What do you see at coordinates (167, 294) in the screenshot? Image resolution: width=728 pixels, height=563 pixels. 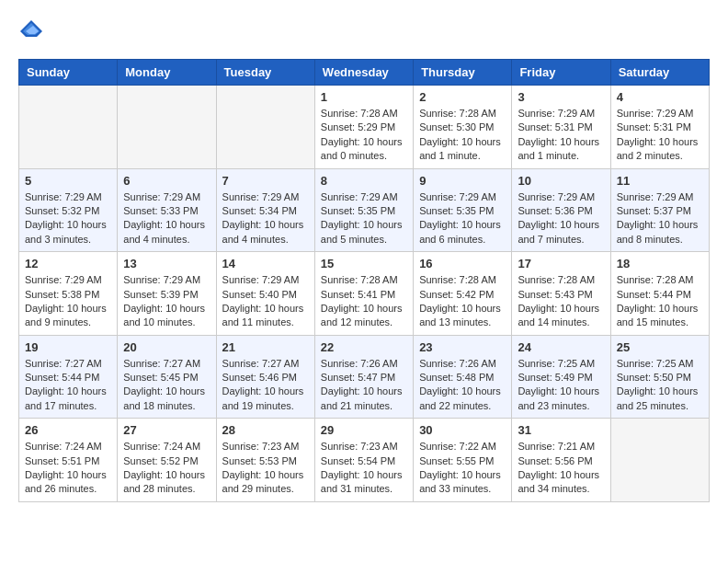 I see `calendar-cell: 13Sunrise: 7:29 AMSunset: 5:39 PMDayligh…` at bounding box center [167, 294].